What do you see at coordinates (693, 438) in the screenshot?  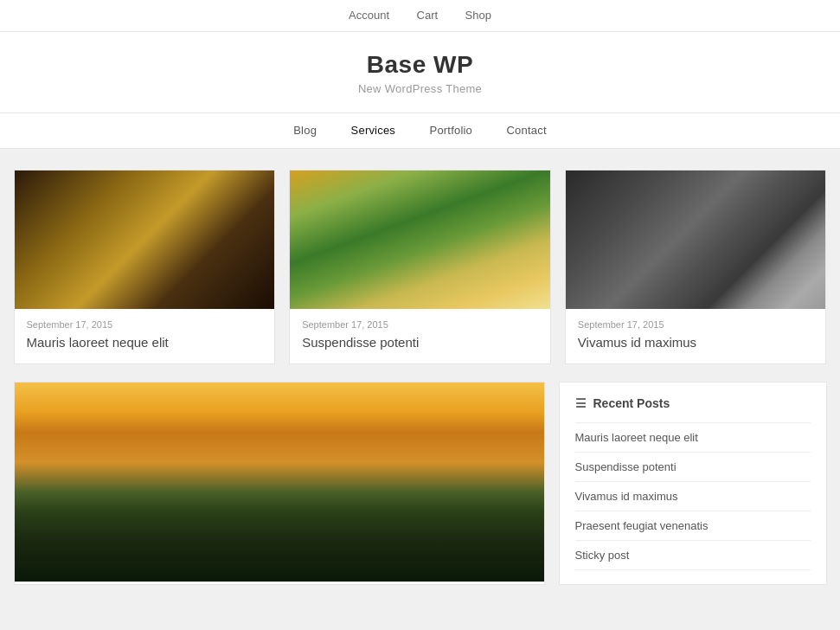 I see `recent-post-1: Mauris laoreet neque elit` at bounding box center [693, 438].